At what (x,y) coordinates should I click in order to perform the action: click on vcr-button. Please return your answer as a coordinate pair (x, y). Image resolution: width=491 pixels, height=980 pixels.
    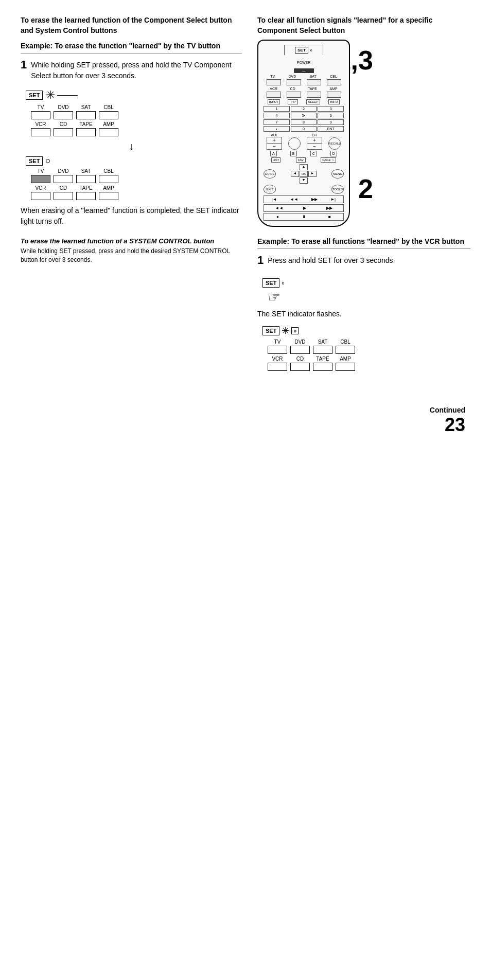
    Looking at the image, I should click on (41, 132).